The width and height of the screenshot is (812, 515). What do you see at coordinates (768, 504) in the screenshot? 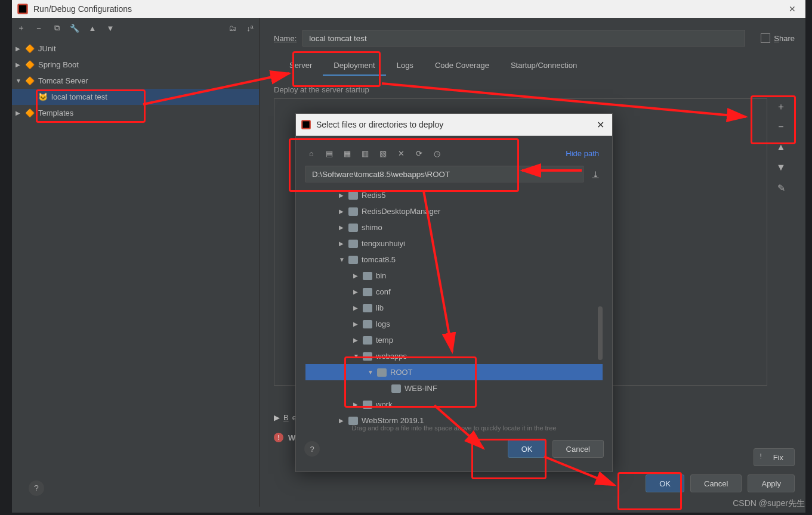
I see `watermark: CSDN @super先生` at bounding box center [768, 504].